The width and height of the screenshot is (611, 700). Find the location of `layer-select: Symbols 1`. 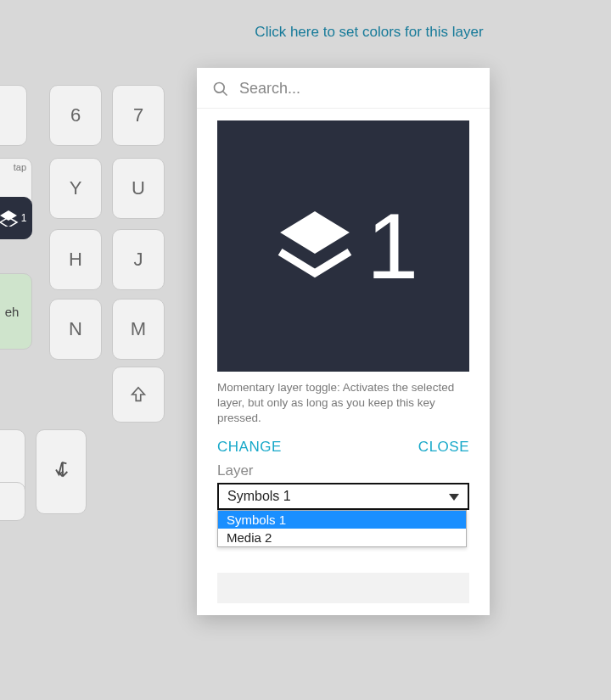

layer-select: Symbols 1 is located at coordinates (343, 496).